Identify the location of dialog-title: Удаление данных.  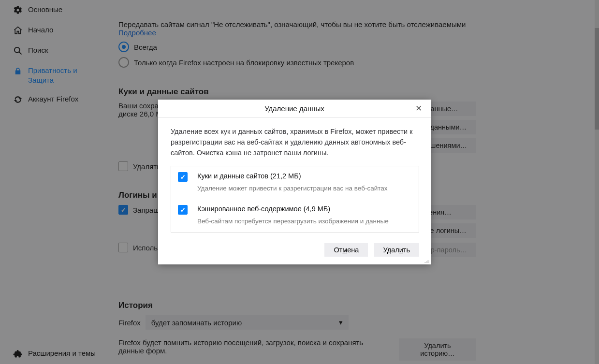
(294, 108).